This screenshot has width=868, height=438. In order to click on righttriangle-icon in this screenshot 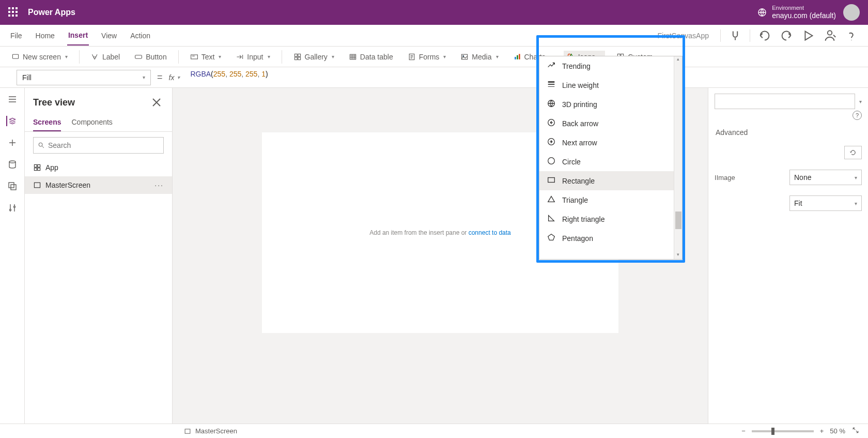, I will do `click(551, 219)`.